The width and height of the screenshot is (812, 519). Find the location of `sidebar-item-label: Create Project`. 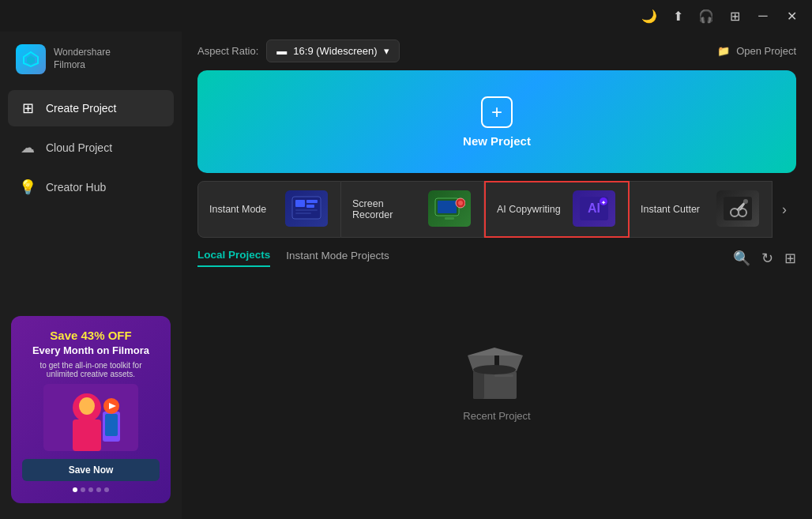

sidebar-item-label: Create Project is located at coordinates (81, 108).